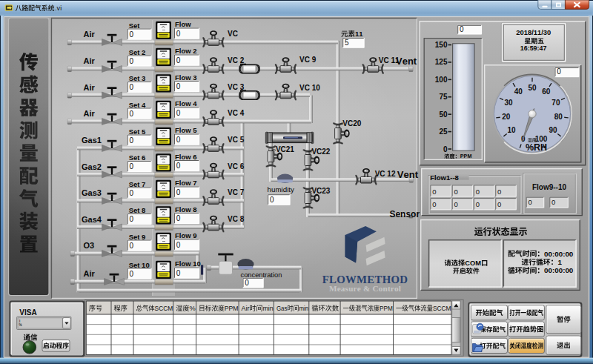 This screenshot has height=364, width=593. What do you see at coordinates (473, 263) in the screenshot?
I see `svg-text: COM` at bounding box center [473, 263].